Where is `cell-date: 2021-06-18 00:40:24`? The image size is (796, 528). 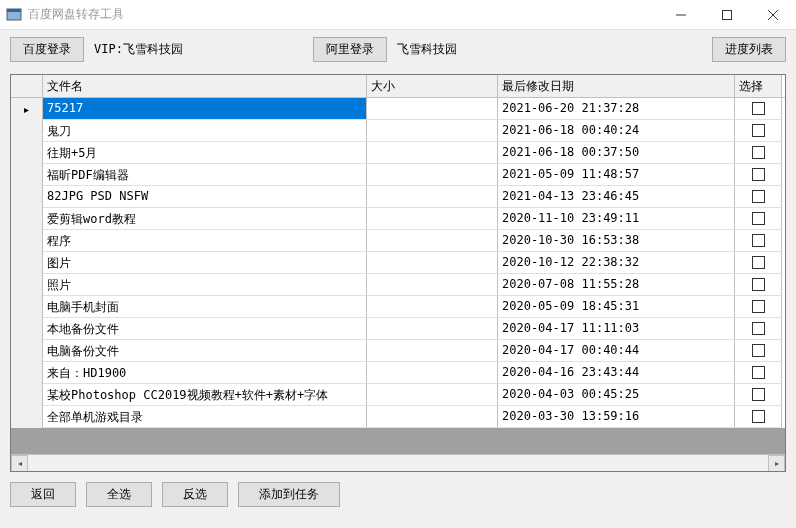
cell-date: 2021-06-18 00:40:24 is located at coordinates (616, 131).